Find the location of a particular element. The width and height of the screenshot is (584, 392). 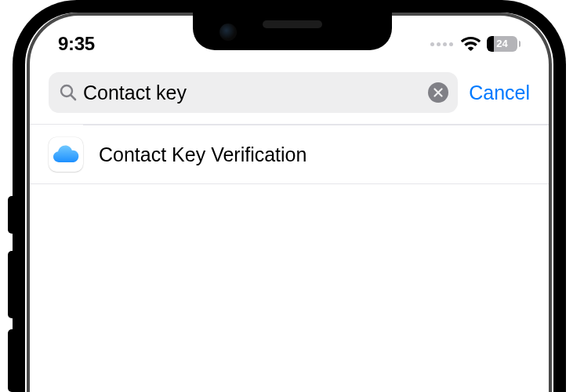

search-results: Contact Key Verification is located at coordinates (289, 154).